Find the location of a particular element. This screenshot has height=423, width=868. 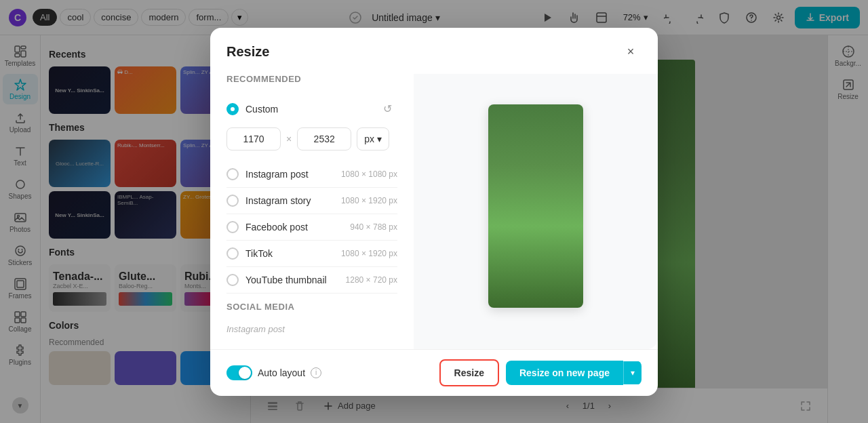

youtube-thumbnail-radio is located at coordinates (233, 280).